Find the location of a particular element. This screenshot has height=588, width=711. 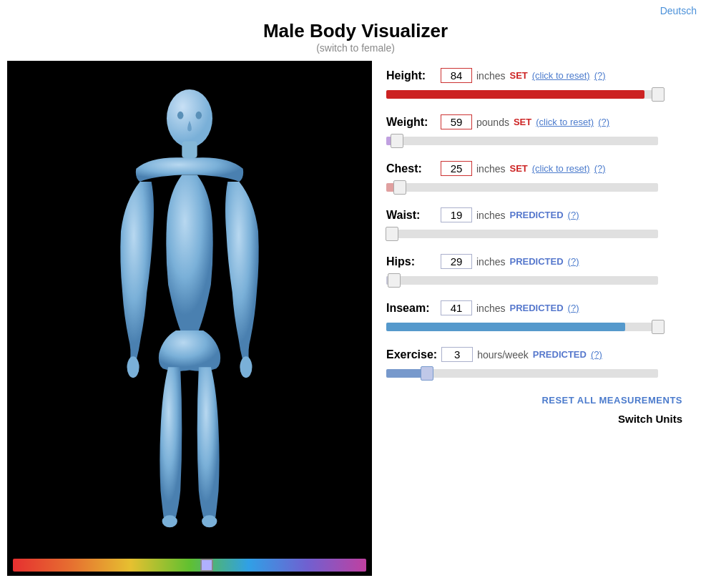

weight-slider-track is located at coordinates (522, 141).